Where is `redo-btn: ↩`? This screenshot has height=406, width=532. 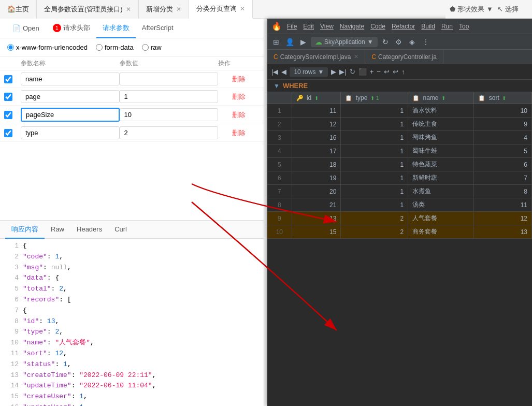 redo-btn: ↩ is located at coordinates (396, 71).